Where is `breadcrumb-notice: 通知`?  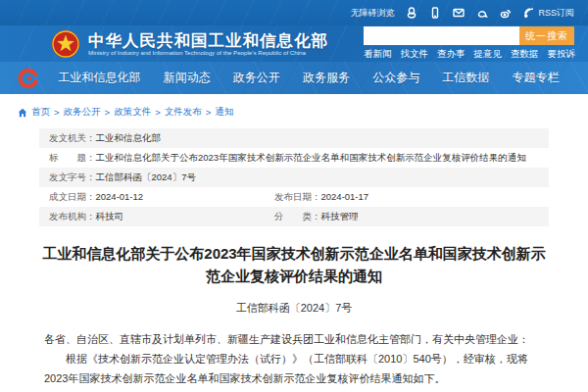
breadcrumb-notice: 通知 is located at coordinates (223, 112).